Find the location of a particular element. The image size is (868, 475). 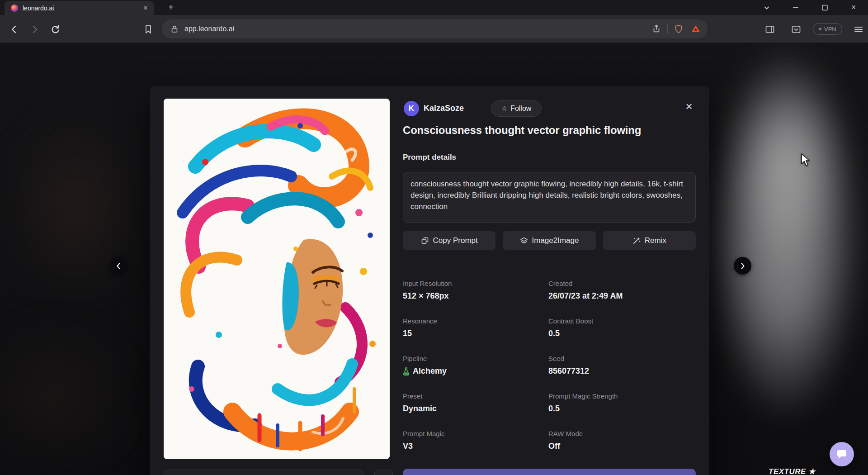

tab-title: leonardo.ai is located at coordinates (80, 8).